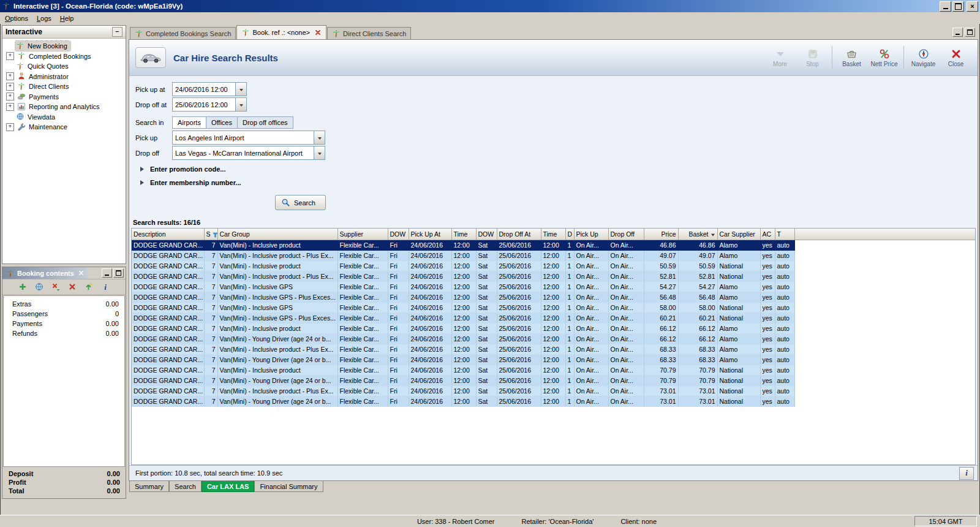 This screenshot has height=527, width=980. What do you see at coordinates (300, 202) in the screenshot?
I see `search-button: Search` at bounding box center [300, 202].